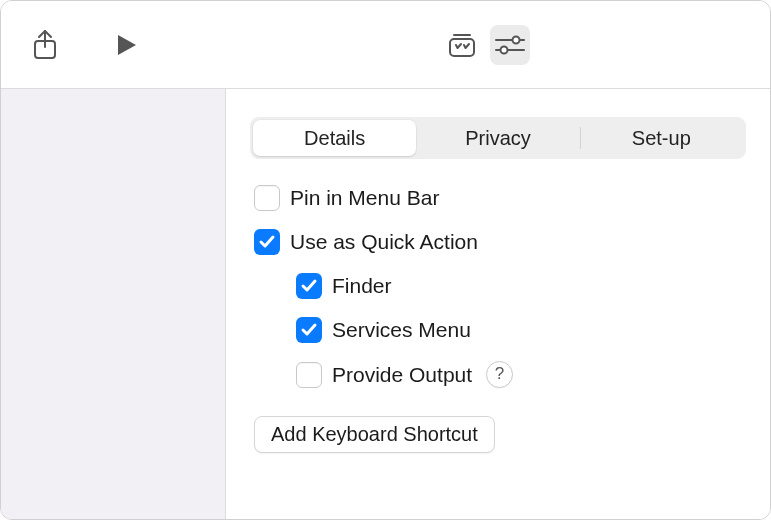 This screenshot has width=771, height=520. I want to click on option-pin-row: Pin in Menu Bar, so click(500, 198).